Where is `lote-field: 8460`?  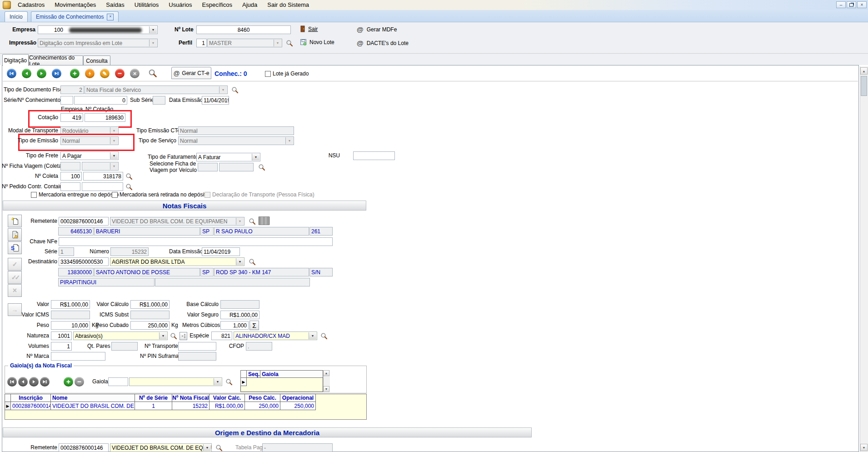 lote-field: 8460 is located at coordinates (244, 30).